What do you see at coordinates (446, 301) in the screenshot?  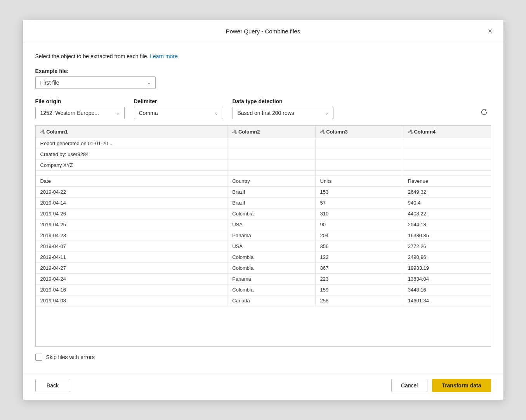 I see `table-cell: 14601.34` at bounding box center [446, 301].